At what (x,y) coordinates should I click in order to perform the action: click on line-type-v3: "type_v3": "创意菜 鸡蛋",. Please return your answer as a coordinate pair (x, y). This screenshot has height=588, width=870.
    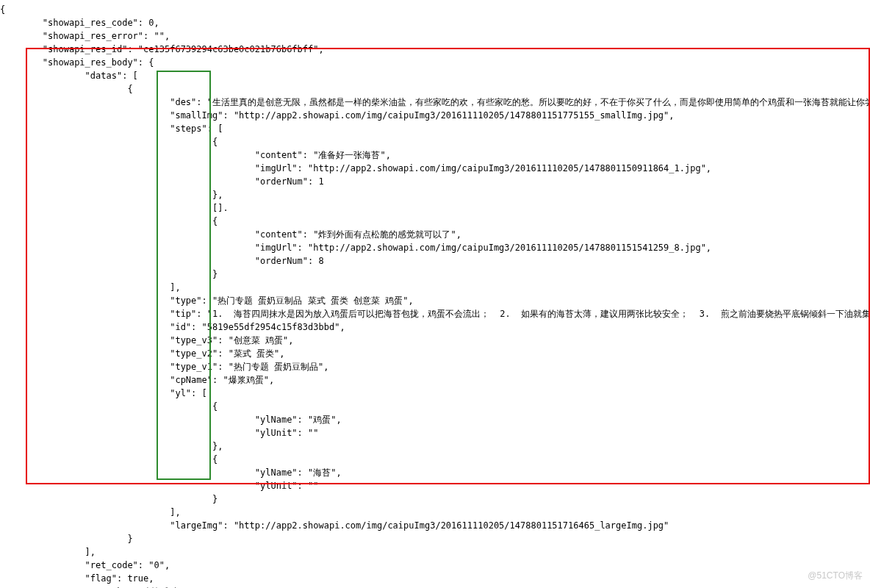
    Looking at the image, I should click on (435, 340).